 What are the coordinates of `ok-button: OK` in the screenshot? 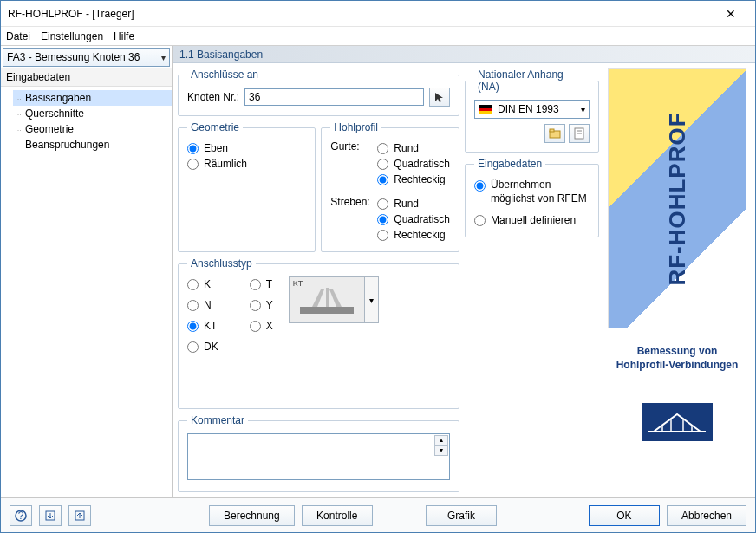 It's located at (624, 516).